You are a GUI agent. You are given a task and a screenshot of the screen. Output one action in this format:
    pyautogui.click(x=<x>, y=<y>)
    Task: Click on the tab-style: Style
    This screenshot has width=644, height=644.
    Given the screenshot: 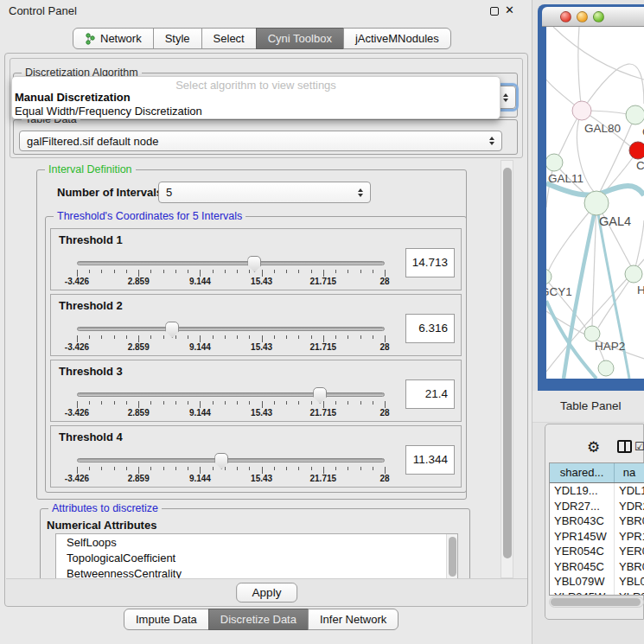 What is the action you would take?
    pyautogui.click(x=178, y=38)
    